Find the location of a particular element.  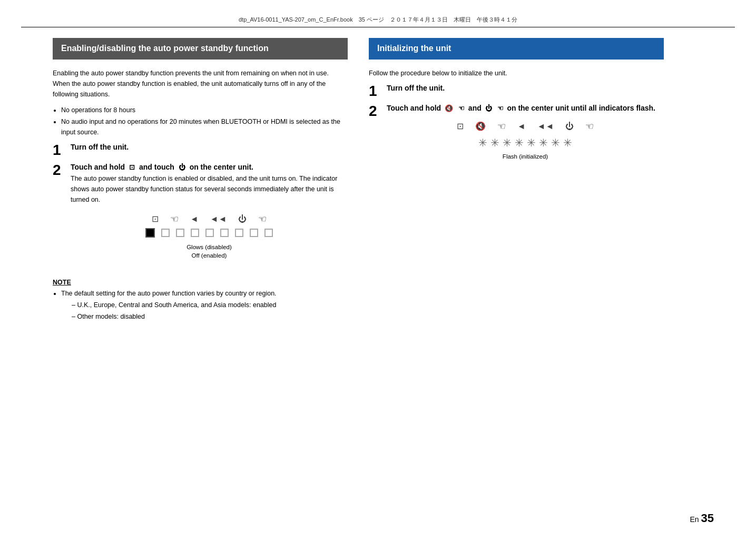

note-bullet-1: The default setting for the auto power f… is located at coordinates (204, 293).